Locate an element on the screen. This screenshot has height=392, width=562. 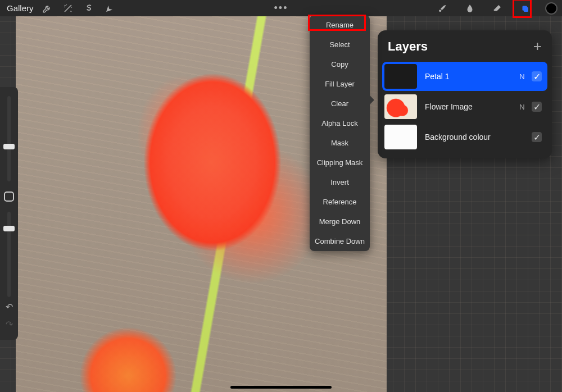
modify-menu-button: ••• is located at coordinates (281, 8).